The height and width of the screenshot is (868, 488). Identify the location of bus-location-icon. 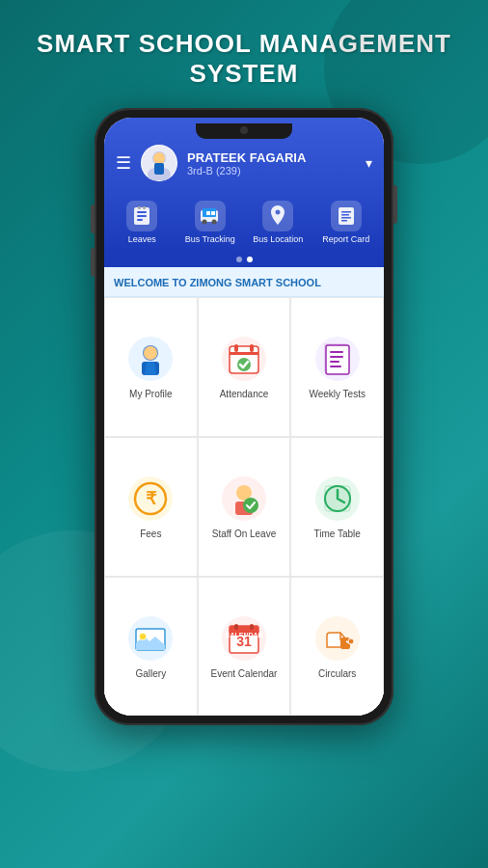
(278, 216).